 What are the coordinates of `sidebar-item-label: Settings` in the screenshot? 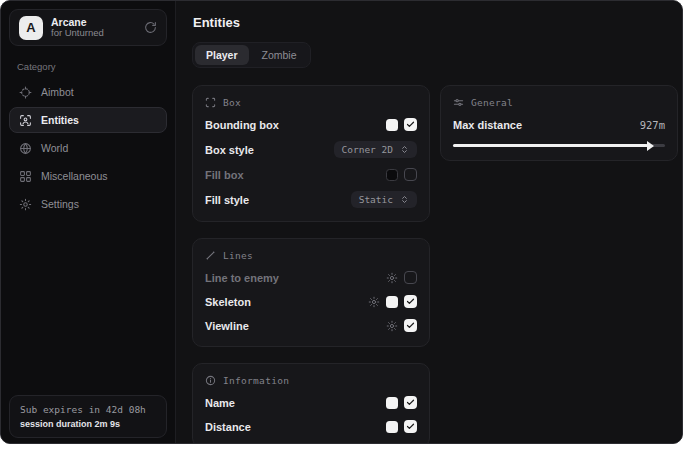 It's located at (60, 204).